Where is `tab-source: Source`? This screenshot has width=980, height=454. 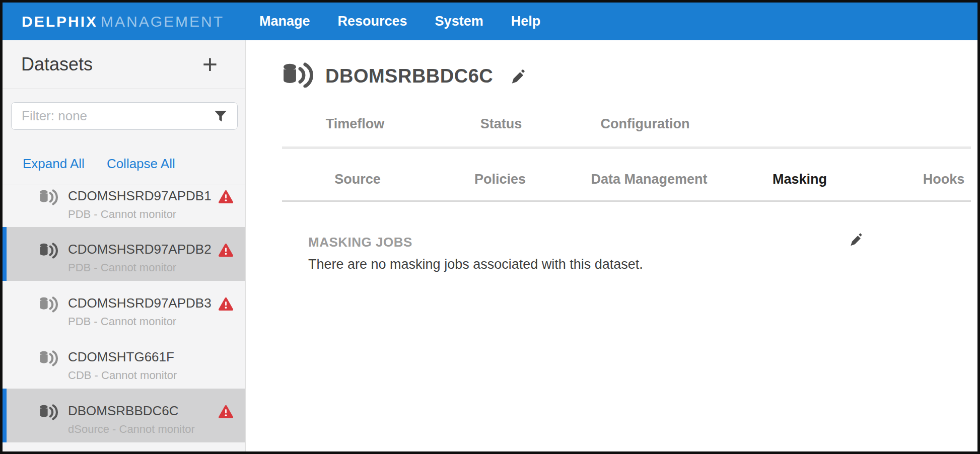
tab-source: Source is located at coordinates (358, 179).